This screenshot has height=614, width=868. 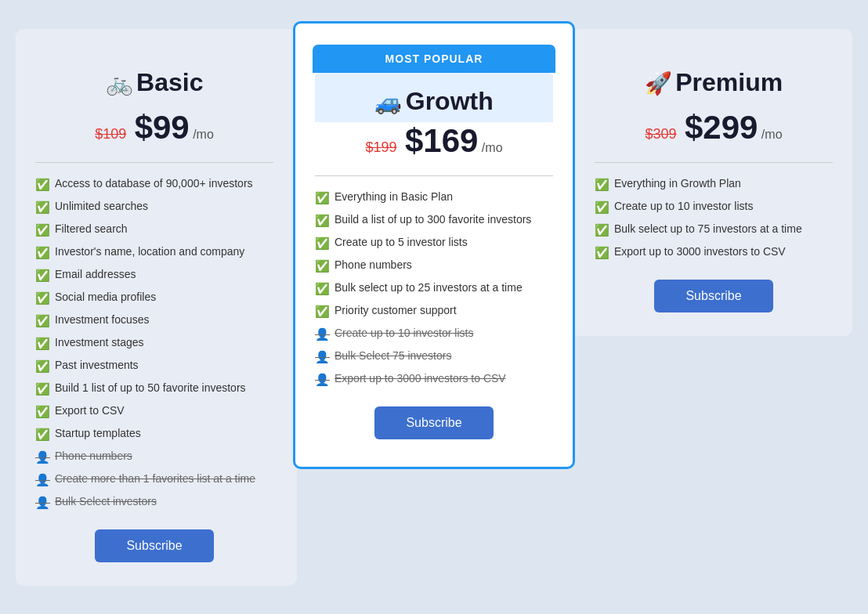 I want to click on growth-plan-icon: 🚙, so click(x=389, y=102).